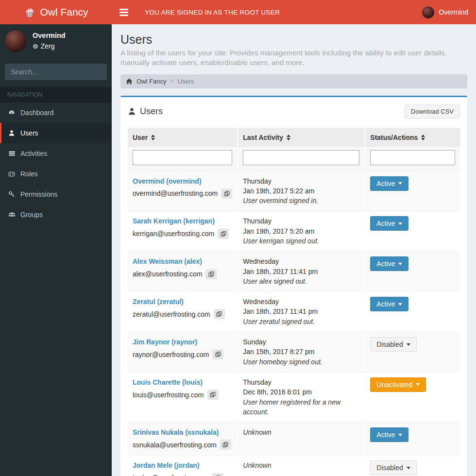 This screenshot has width=476, height=476. I want to click on dashboard-icon, so click(12, 113).